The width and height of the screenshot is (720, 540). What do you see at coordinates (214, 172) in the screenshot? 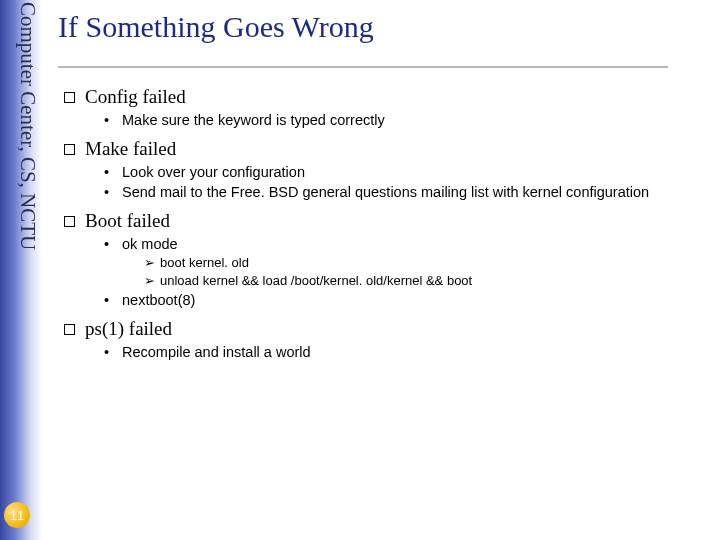
I see `bullet-text: Look over your configuration` at bounding box center [214, 172].